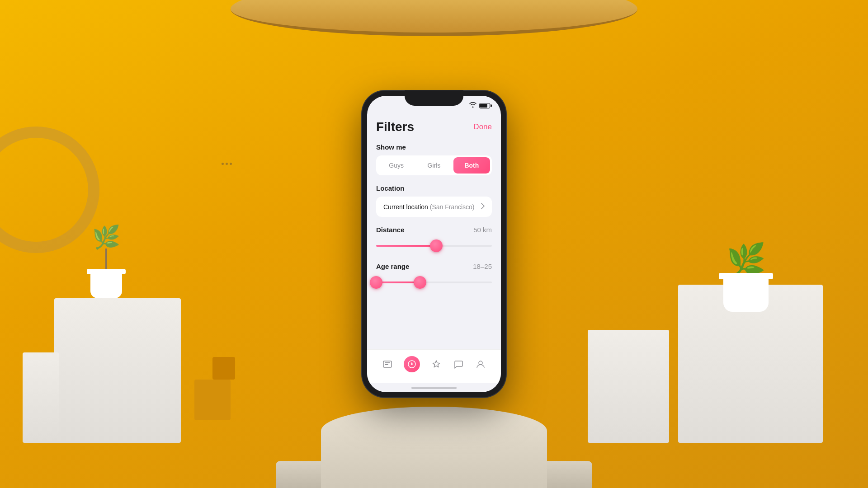 This screenshot has width=868, height=488. What do you see at coordinates (473, 106) in the screenshot?
I see `wifi-icon` at bounding box center [473, 106].